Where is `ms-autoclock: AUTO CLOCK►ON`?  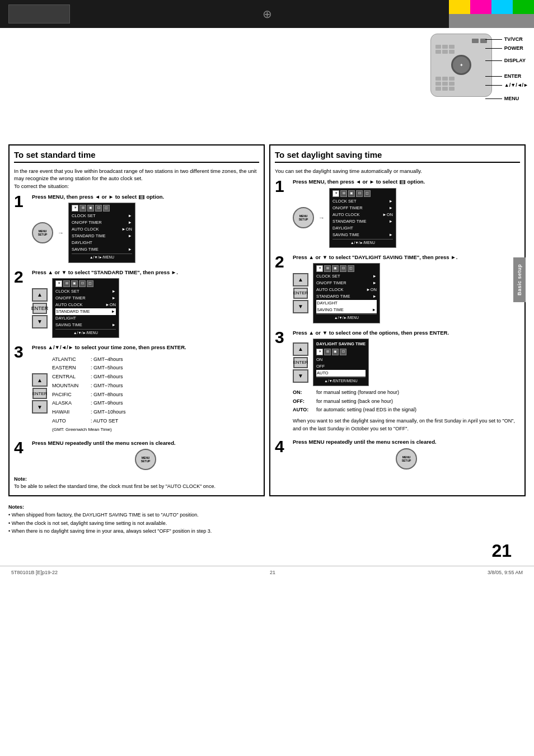
ms-autoclock: AUTO CLOCK►ON is located at coordinates (102, 229).